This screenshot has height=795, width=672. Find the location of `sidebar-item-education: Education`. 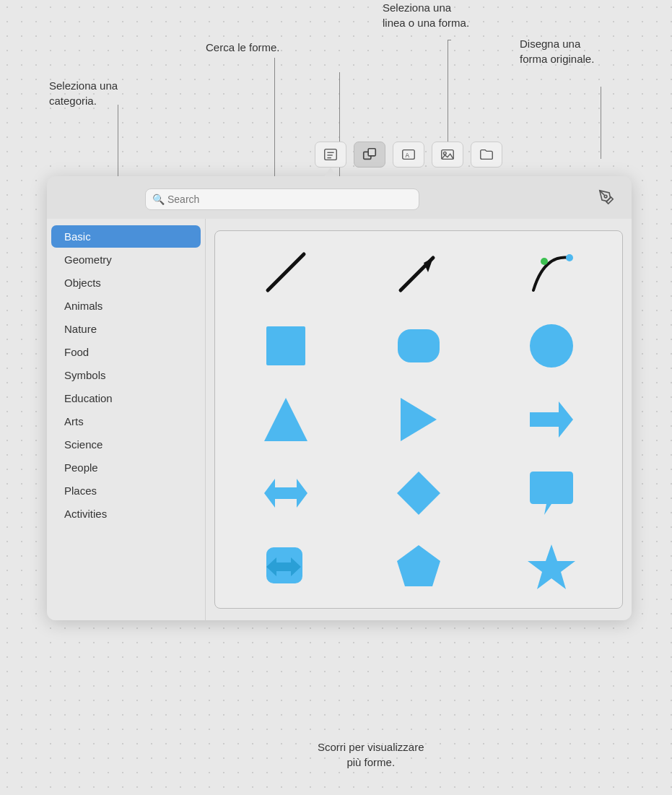

sidebar-item-education: Education is located at coordinates (126, 399).